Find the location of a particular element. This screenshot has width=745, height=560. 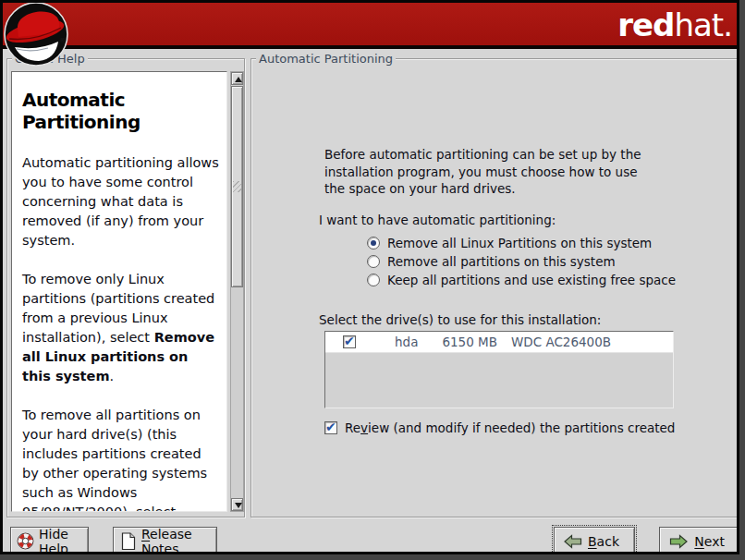

intro-text: Before automatic partitioning can be set… is located at coordinates (485, 172).